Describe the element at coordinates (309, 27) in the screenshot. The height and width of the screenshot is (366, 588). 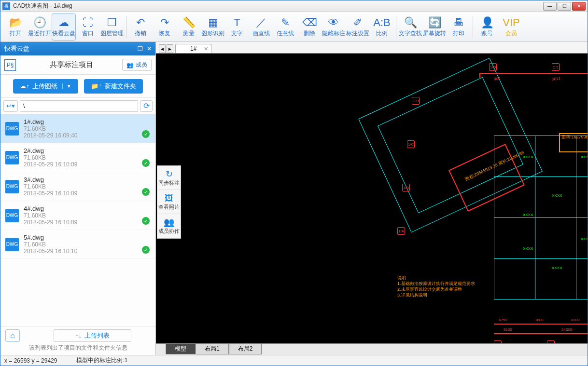
I see `toolbar-delete: ⌫删除` at that location.